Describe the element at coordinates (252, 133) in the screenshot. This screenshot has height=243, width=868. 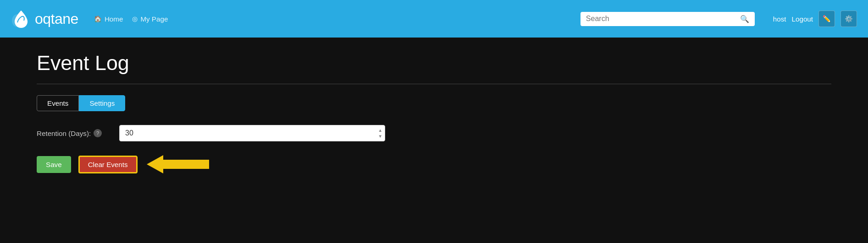
I see `retention-input` at that location.